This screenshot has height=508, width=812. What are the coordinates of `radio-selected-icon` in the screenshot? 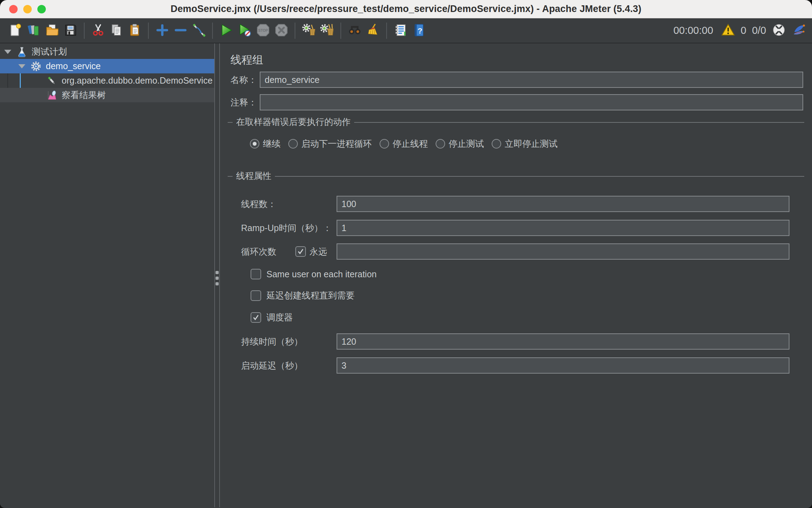 It's located at (254, 144).